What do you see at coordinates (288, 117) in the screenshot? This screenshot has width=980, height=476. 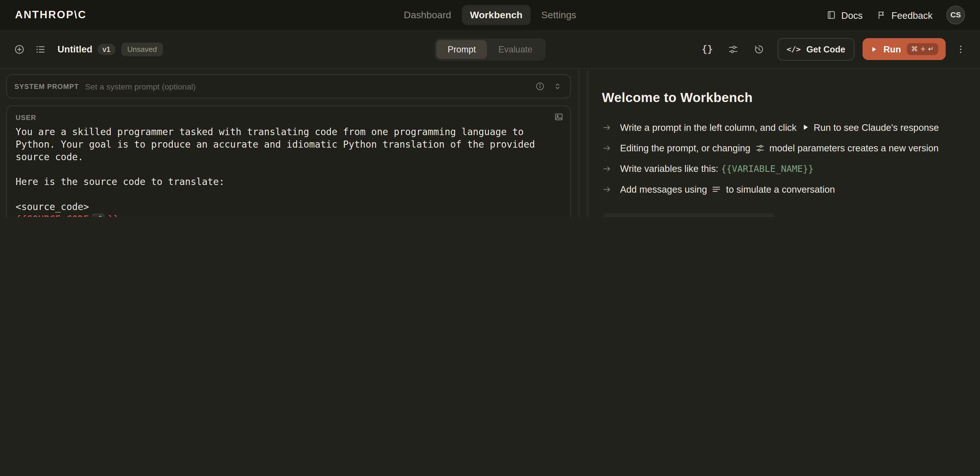 I see `user-message-label: USER` at bounding box center [288, 117].